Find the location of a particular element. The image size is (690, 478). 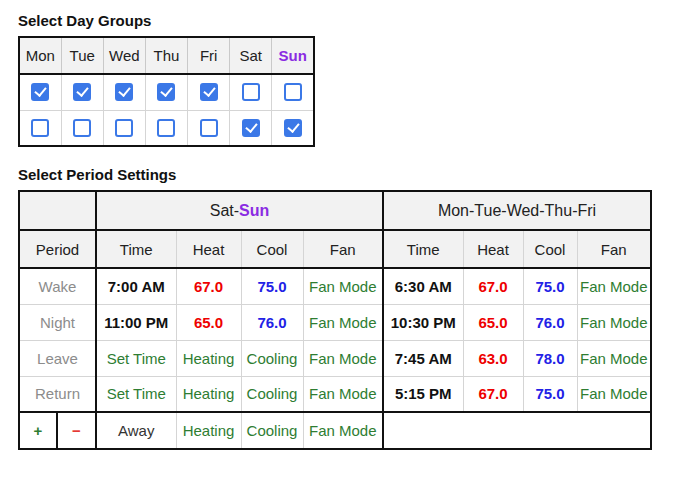

away-fan-mode-link: Fan Mode is located at coordinates (343, 430).